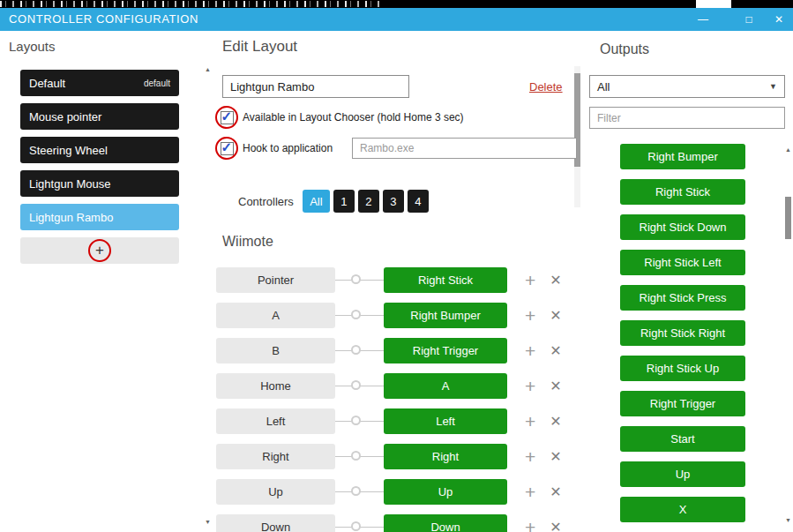 This screenshot has width=793, height=532. Describe the element at coordinates (259, 47) in the screenshot. I see `edit-layout-title: Edit Layout` at that location.